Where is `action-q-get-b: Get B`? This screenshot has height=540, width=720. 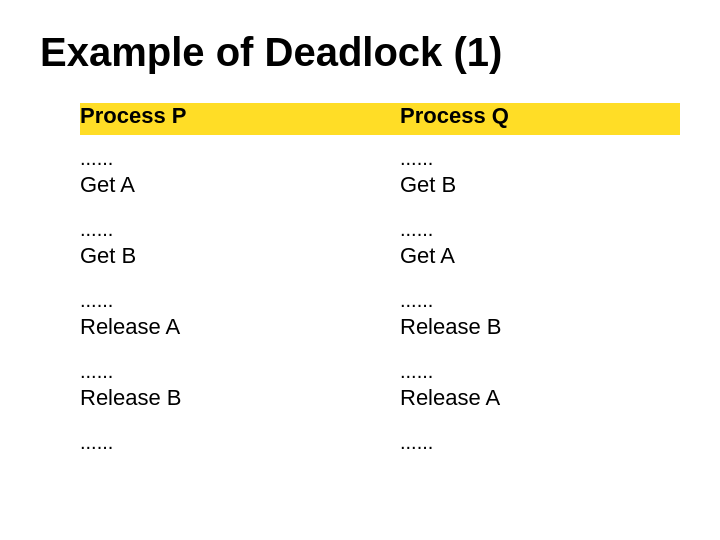
action-q-get-b: Get B is located at coordinates (540, 185).